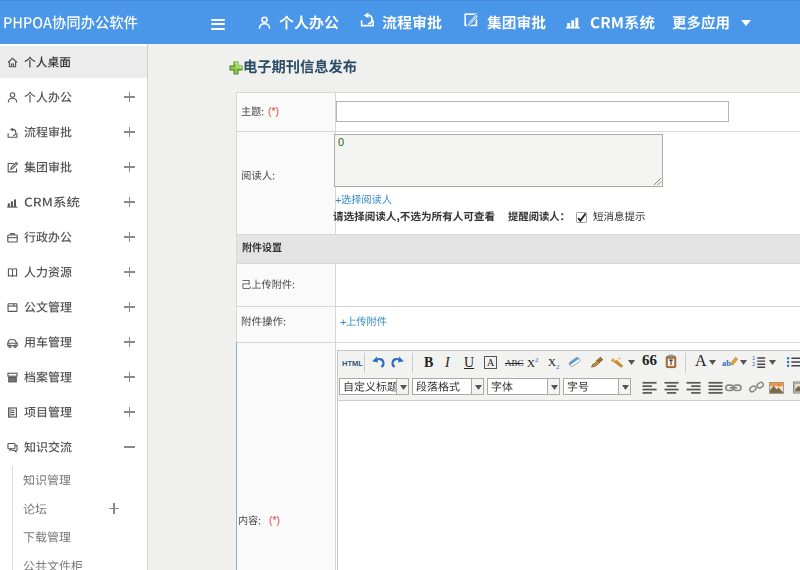  I want to click on svg-text: ab, so click(726, 364).